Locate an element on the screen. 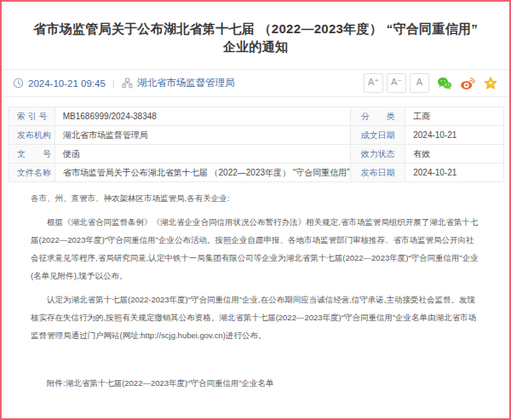 The width and height of the screenshot is (511, 420). meta-bar: 2024-10-21 09:45 | 湖北省市场监督管理局 A⁺ A⁻ A is located at coordinates (256, 83).